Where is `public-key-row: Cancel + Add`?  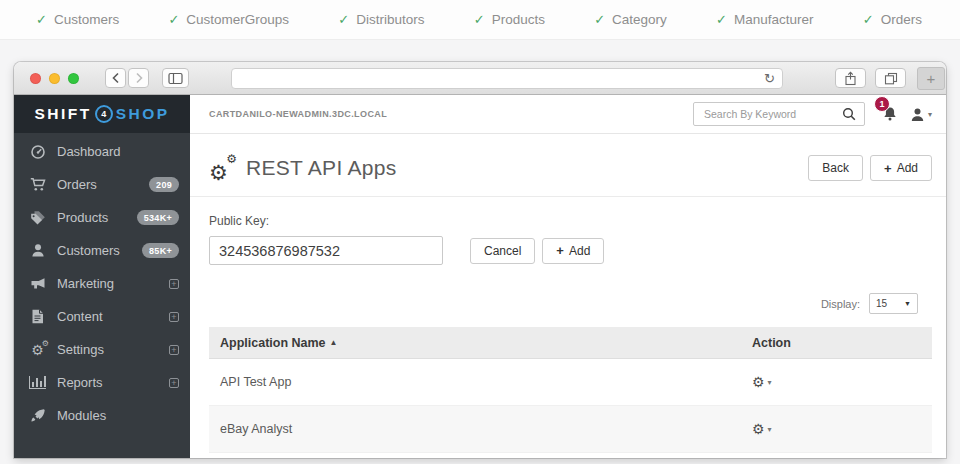
public-key-row: Cancel + Add is located at coordinates (570, 250).